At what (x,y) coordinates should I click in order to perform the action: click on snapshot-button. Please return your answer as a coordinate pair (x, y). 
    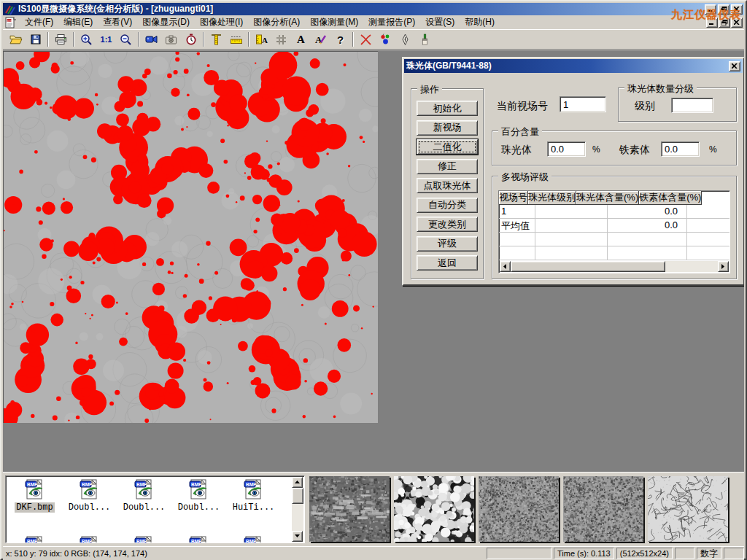
    Looking at the image, I should click on (171, 39).